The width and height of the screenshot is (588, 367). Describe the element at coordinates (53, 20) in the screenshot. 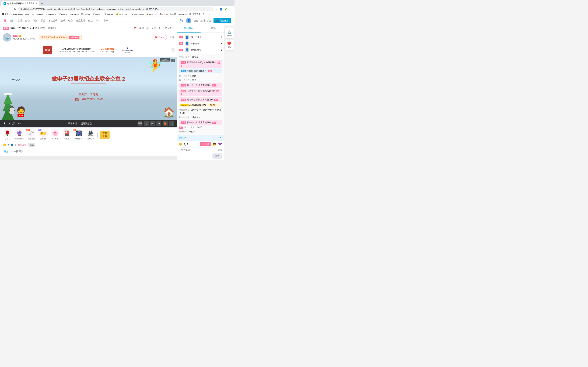

I see `nav-single-games: 单机游戏` at that location.